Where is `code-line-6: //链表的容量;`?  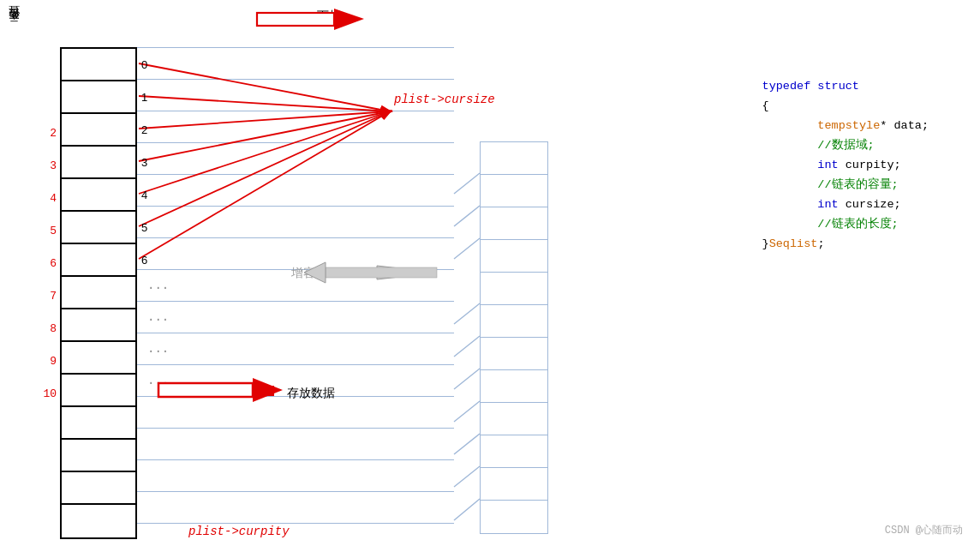 code-line-6: //链表的容量; is located at coordinates (846, 185).